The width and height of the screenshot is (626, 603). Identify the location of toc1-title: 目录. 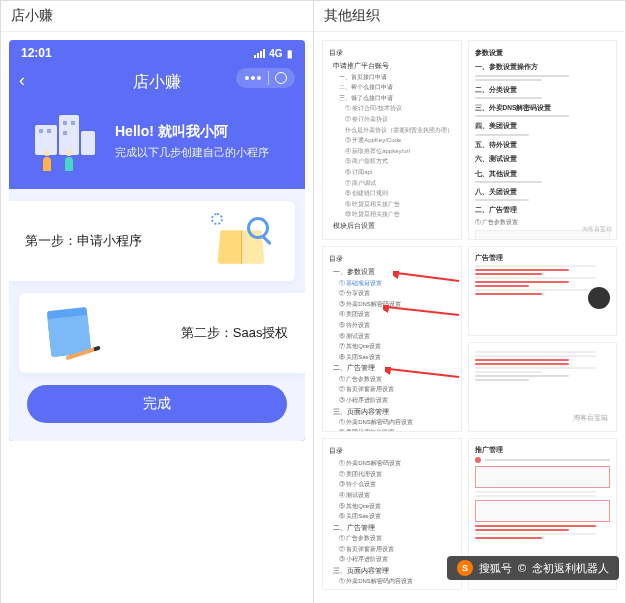
(392, 52).